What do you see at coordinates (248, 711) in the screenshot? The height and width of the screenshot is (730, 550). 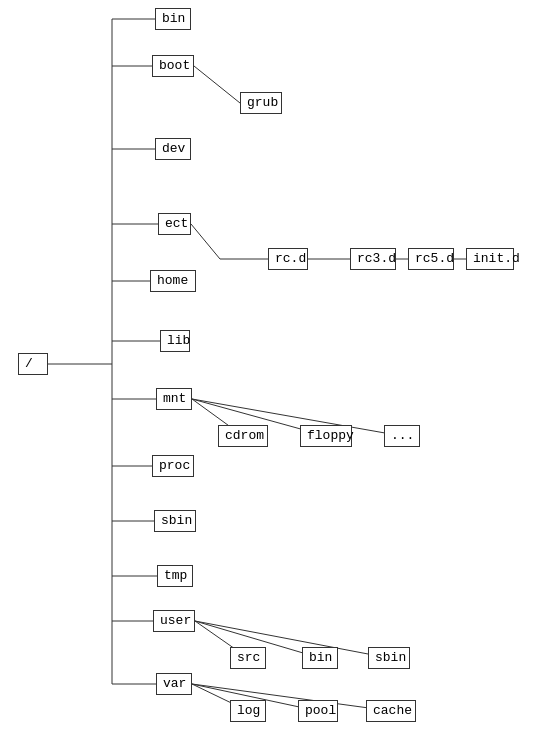 I see `node-log: log` at bounding box center [248, 711].